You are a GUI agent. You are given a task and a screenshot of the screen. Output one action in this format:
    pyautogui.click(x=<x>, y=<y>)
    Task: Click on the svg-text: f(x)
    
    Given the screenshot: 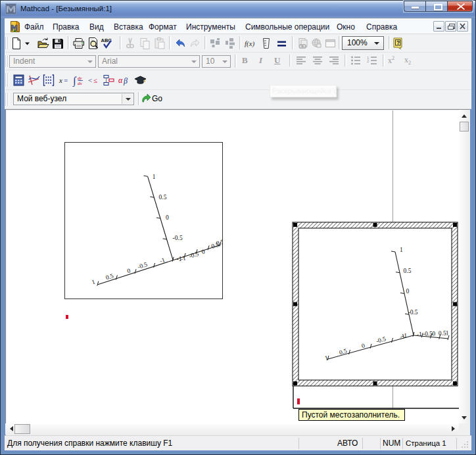 What is the action you would take?
    pyautogui.click(x=250, y=43)
    